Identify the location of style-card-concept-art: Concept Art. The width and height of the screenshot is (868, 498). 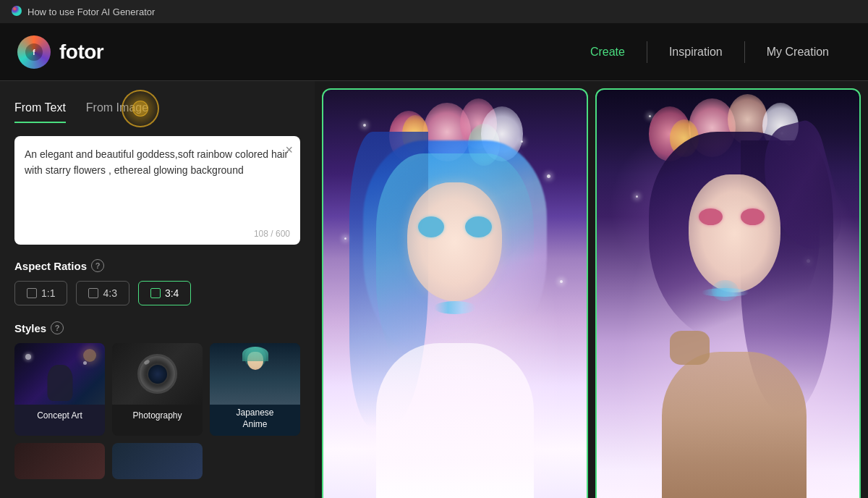
(59, 389).